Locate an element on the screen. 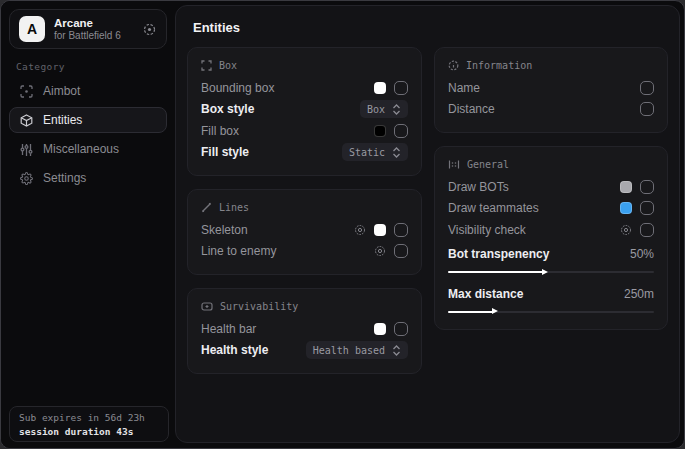  sliders-icon is located at coordinates (26, 150).